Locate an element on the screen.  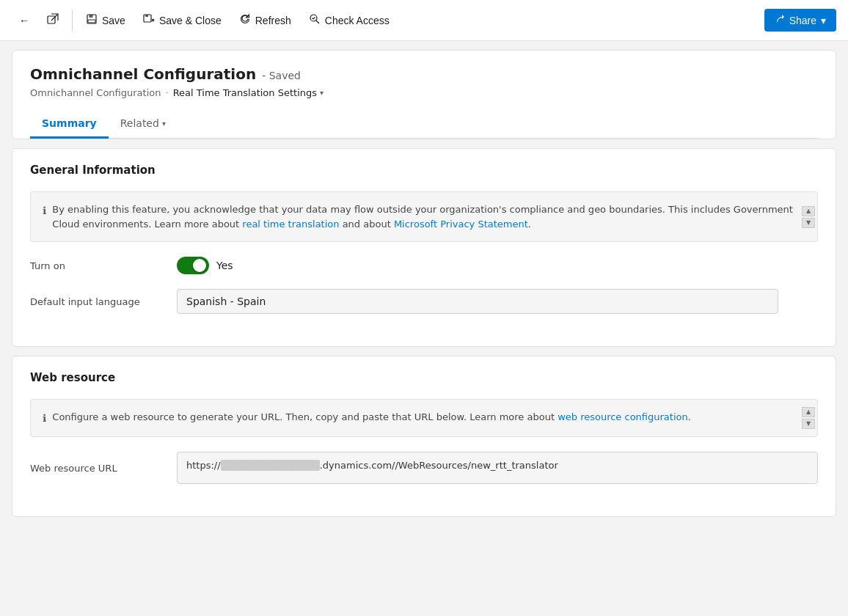
web-resource-url-label: Web resource URL is located at coordinates (96, 468).